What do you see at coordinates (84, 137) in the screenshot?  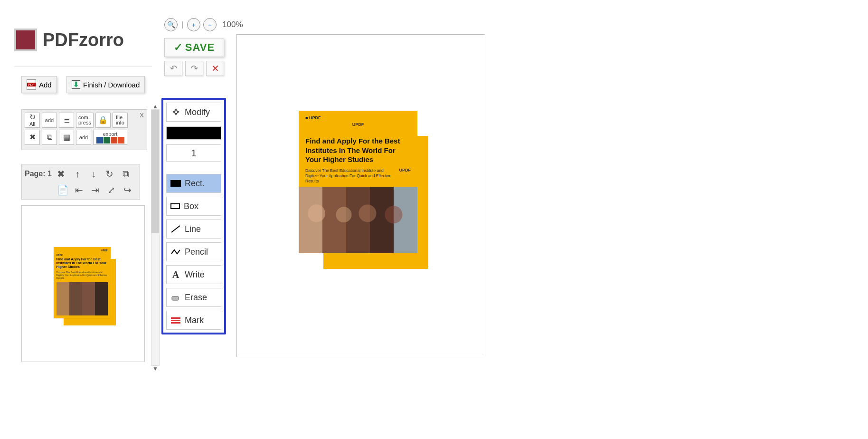 I see `add-page-button: add` at bounding box center [84, 137].